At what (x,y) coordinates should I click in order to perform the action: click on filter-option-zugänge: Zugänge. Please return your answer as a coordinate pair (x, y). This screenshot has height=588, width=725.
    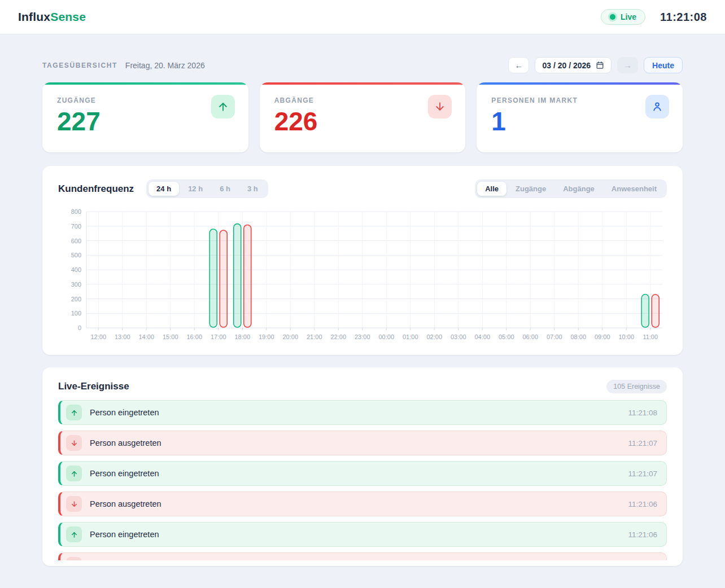
    Looking at the image, I should click on (531, 188).